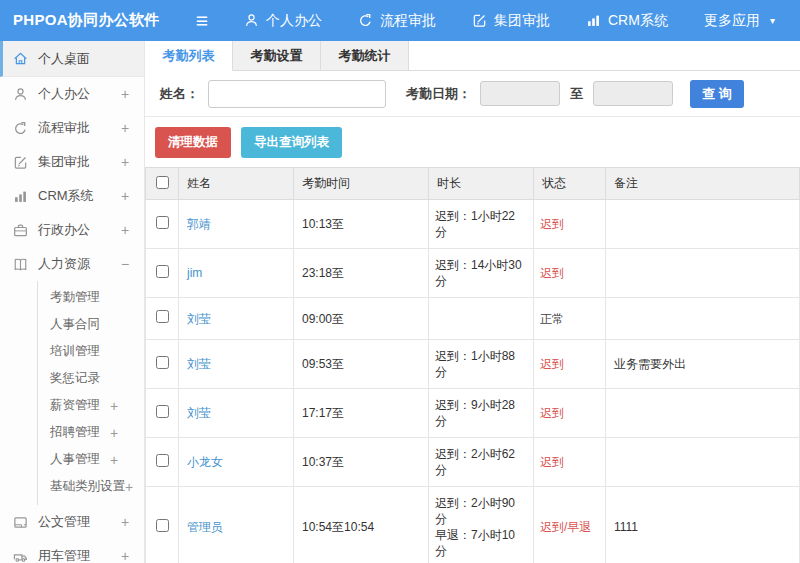 The image size is (800, 563). I want to click on sidebar-item-administrative-office: 行政办公 +, so click(72, 230).